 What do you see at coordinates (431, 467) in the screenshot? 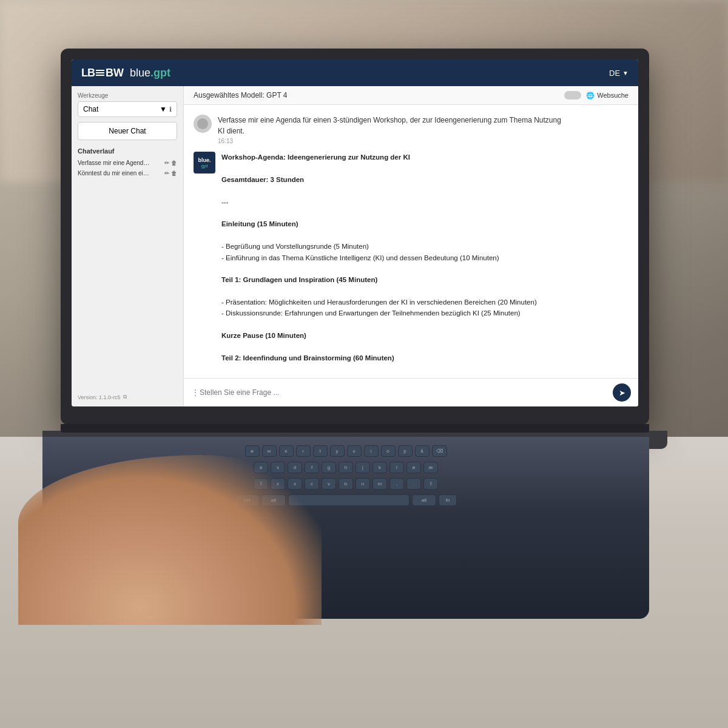
I see `key: æ` at bounding box center [431, 467].